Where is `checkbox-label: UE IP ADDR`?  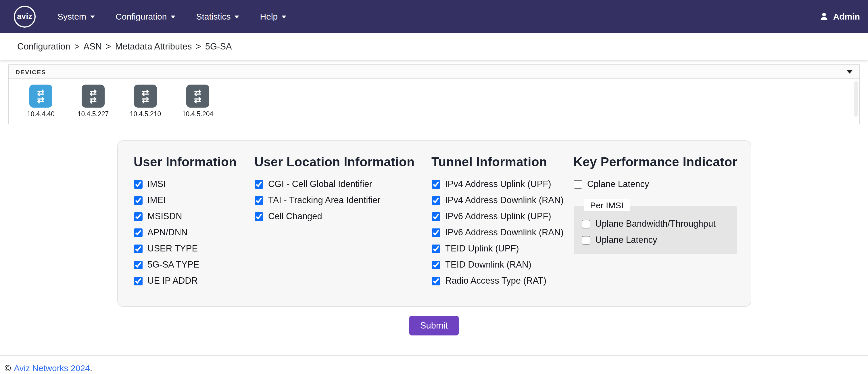
checkbox-label: UE IP ADDR is located at coordinates (173, 281).